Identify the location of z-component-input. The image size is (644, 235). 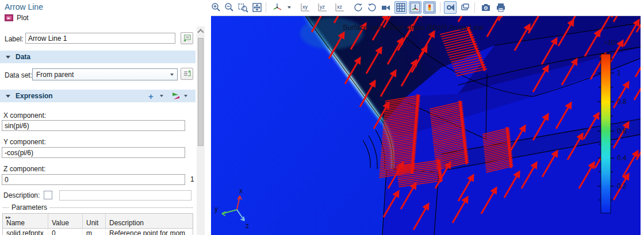
(93, 179).